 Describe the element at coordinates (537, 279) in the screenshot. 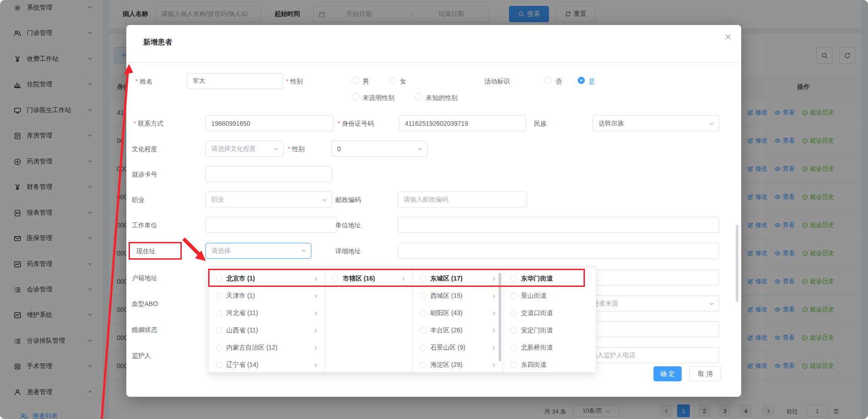

I see `cascader-option-label: 东华门街道` at that location.